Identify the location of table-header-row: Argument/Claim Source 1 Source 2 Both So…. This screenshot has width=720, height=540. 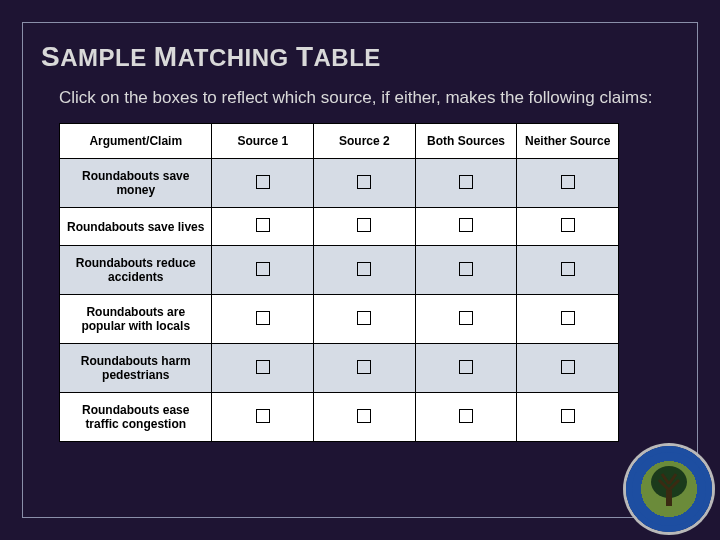
(340, 142).